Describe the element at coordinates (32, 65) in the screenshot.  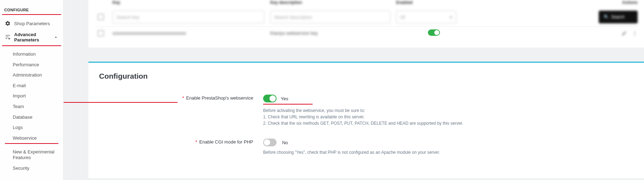
I see `sidebar-item-performance: Performance` at that location.